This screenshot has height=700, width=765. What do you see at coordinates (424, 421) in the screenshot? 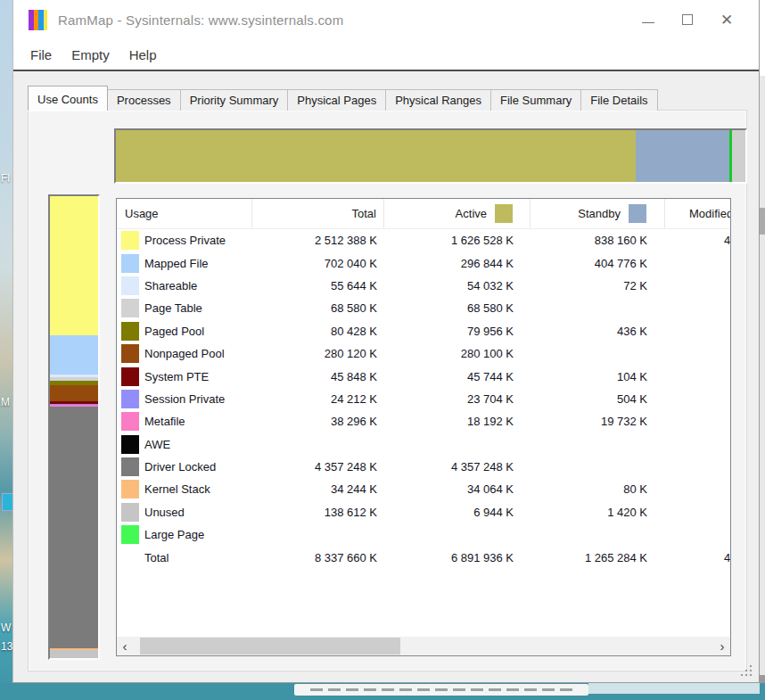
I see `table-row: Metafile38 296 K18 192 K19 732 K` at bounding box center [424, 421].